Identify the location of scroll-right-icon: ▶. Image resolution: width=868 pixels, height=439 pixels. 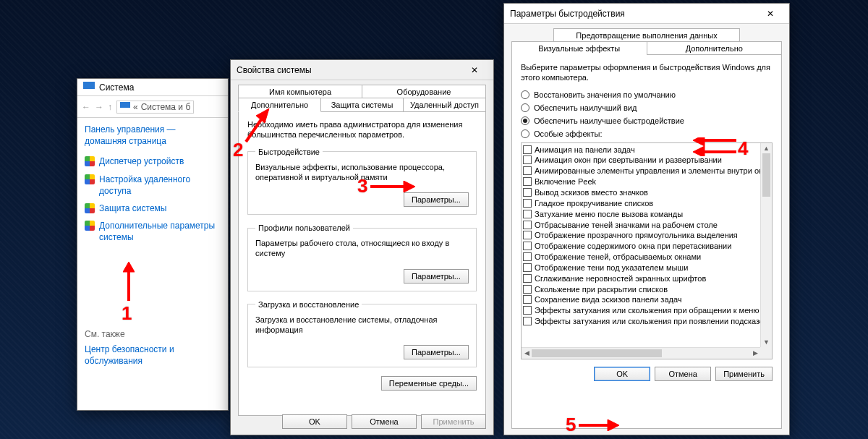
(755, 353).